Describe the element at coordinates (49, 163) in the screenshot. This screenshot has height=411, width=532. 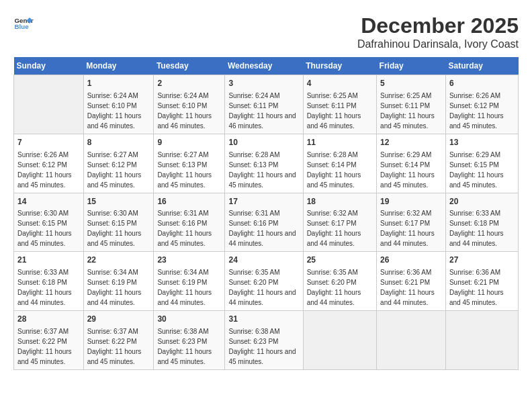
I see `calendar-cell: 7Sunrise: 6:26 AM Sunset: 6:12 PM Daylig…` at that location.